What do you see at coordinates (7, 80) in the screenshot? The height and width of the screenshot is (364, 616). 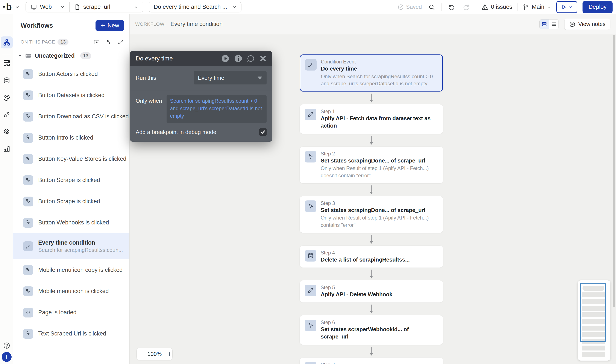 I see `data-tab` at bounding box center [7, 80].